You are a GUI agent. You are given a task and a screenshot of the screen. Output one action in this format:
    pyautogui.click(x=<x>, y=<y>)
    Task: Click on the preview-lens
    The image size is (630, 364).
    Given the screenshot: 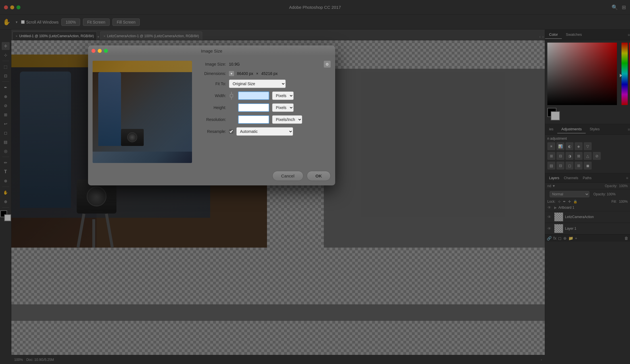 What is the action you would take?
    pyautogui.click(x=132, y=137)
    